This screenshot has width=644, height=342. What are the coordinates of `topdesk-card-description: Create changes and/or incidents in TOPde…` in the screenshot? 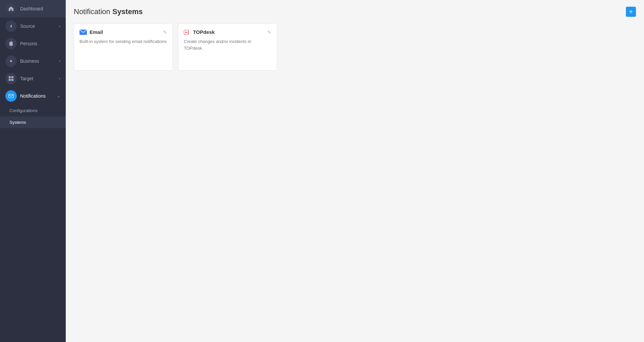 It's located at (227, 45).